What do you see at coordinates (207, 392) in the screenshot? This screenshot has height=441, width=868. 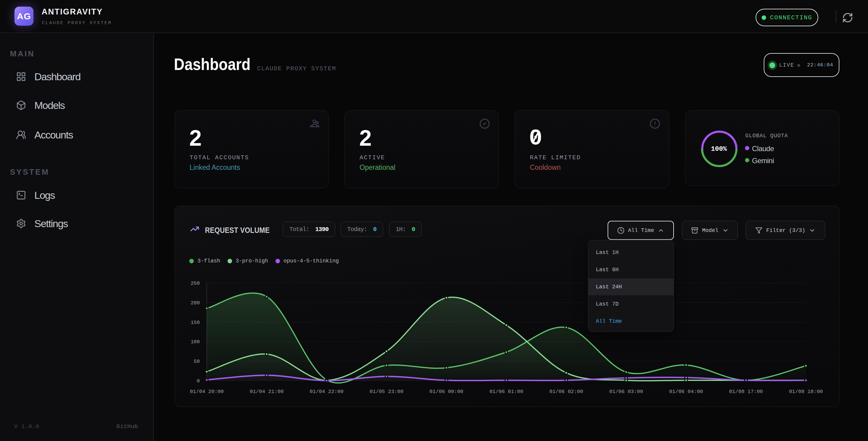 I see `svg-text: 01/04 20:00` at bounding box center [207, 392].